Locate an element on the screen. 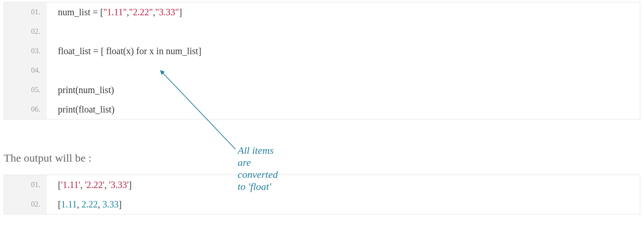  code-line: float_list = [ float(x) for x in num_lis… is located at coordinates (124, 51).